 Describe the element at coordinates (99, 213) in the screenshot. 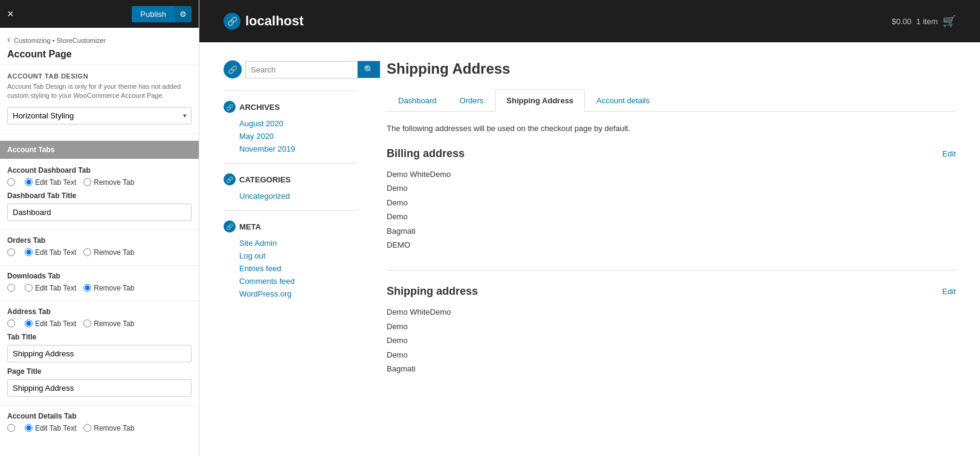

I see `dashboard-tab-title-input` at that location.